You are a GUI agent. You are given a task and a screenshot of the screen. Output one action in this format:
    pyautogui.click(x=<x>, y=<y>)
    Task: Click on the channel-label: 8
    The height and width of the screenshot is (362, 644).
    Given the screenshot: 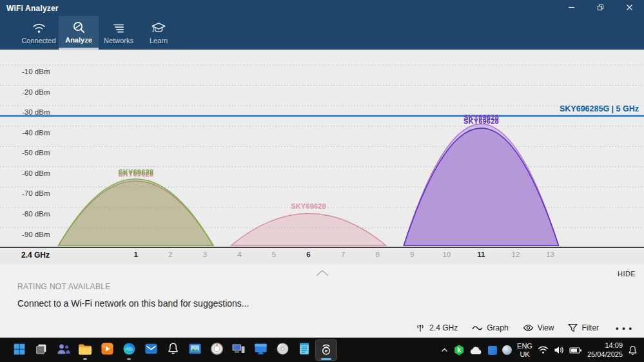 What is the action you would take?
    pyautogui.click(x=378, y=254)
    